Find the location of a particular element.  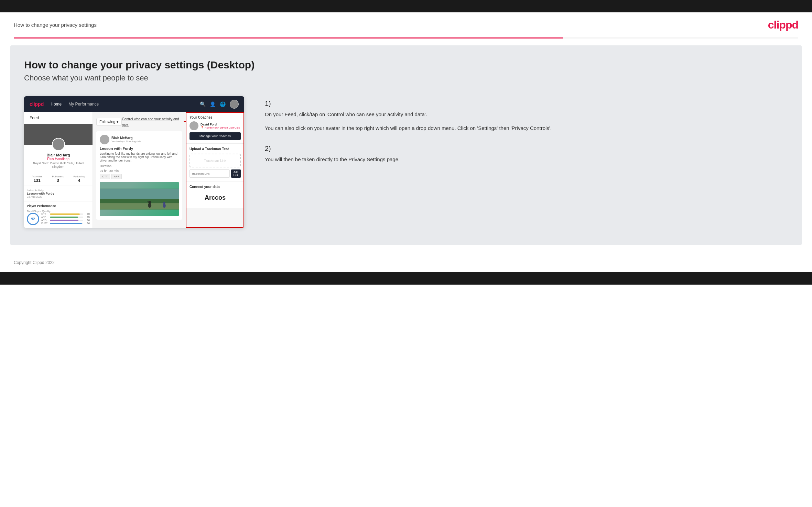

post-image-svg is located at coordinates (139, 199).